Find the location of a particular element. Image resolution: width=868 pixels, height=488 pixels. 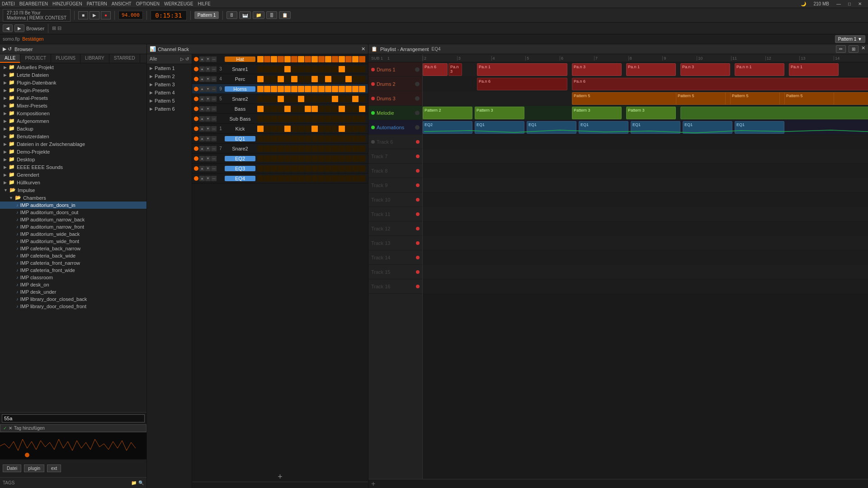

pattern-item-3: ▶ Pattern 3 is located at coordinates (169, 84).